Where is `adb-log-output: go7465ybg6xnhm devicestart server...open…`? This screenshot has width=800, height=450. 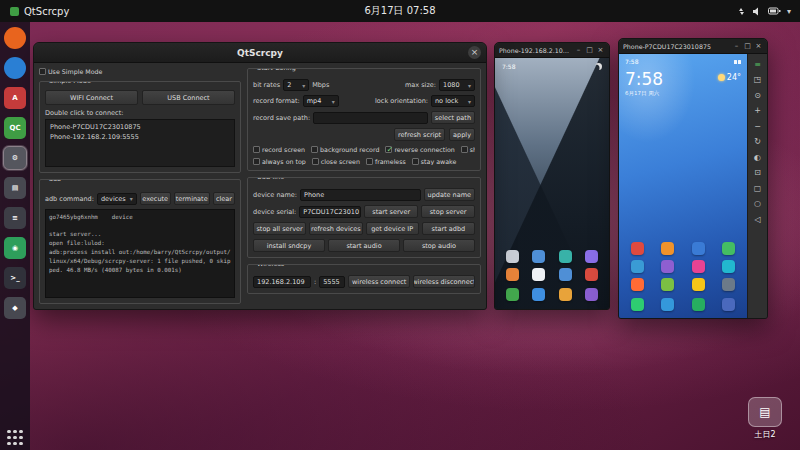
adb-log-output: go7465ybg6xnhm devicestart server...open… is located at coordinates (140, 254).